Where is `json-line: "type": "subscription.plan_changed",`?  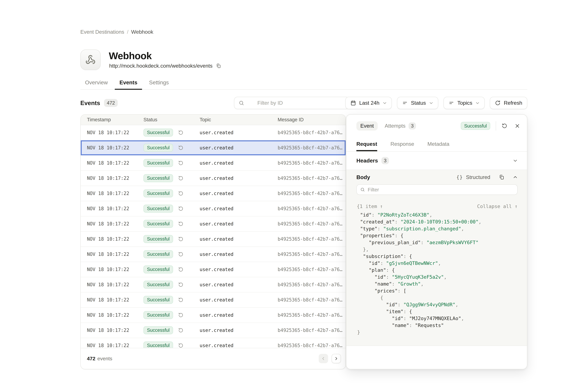
json-line: "type": "subscription.plan_changed", is located at coordinates (442, 229).